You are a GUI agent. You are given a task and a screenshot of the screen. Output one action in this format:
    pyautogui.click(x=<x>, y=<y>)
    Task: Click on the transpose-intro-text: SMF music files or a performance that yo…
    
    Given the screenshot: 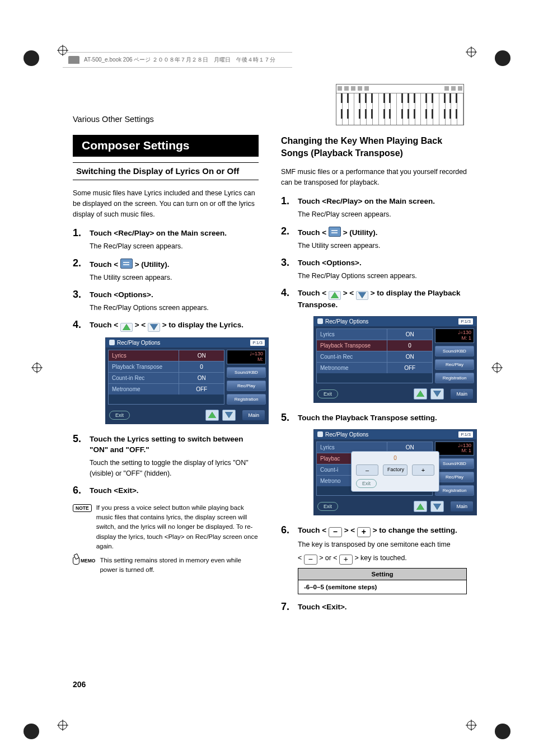 What is the action you would take?
    pyautogui.click(x=374, y=177)
    